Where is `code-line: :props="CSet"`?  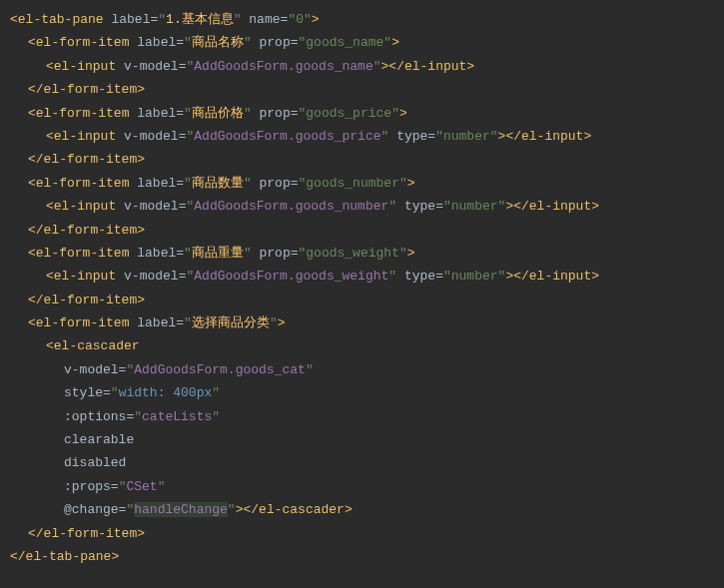 code-line: :props="CSet" is located at coordinates (362, 487).